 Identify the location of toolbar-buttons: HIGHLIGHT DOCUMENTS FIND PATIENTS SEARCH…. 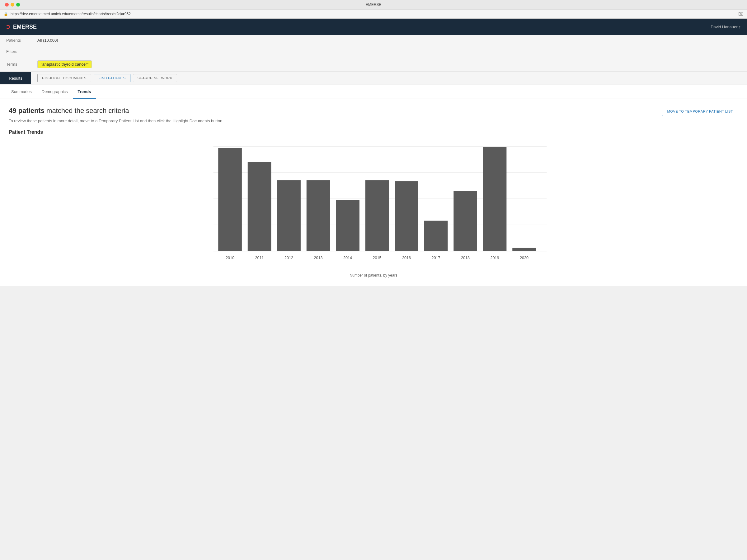
(107, 78).